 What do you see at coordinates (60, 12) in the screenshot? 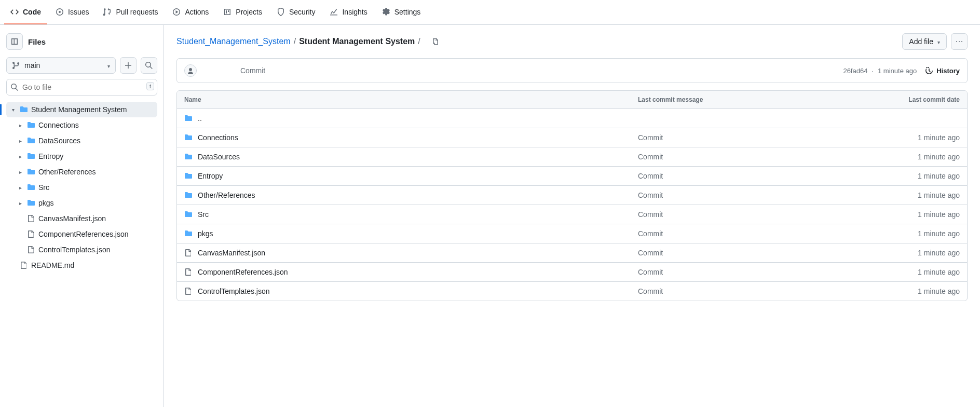
I see `issue-icon` at bounding box center [60, 12].